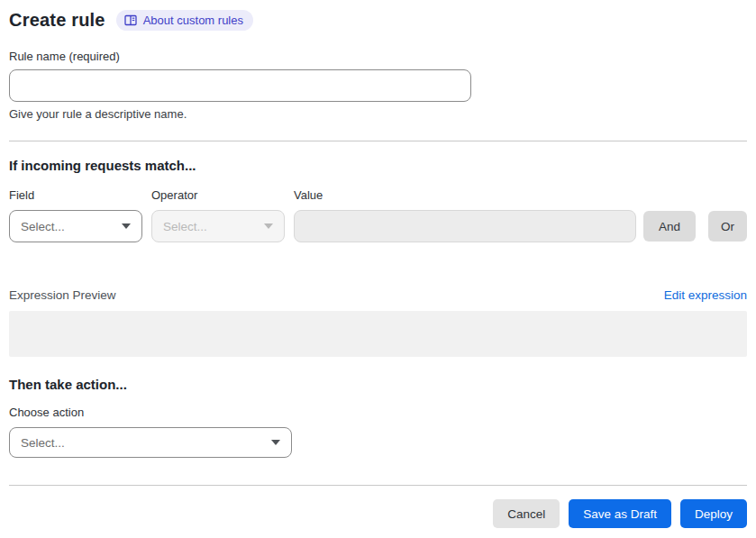 The image size is (756, 538). What do you see at coordinates (378, 114) in the screenshot?
I see `rule-name-helper: Give your rule a descriptive name.` at bounding box center [378, 114].